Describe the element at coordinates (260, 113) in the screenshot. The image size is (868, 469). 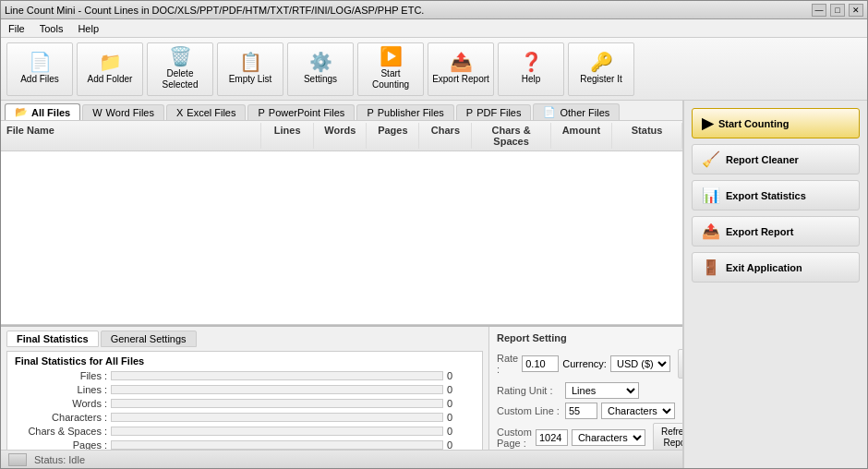
I see `powerpoint-icon: P` at that location.